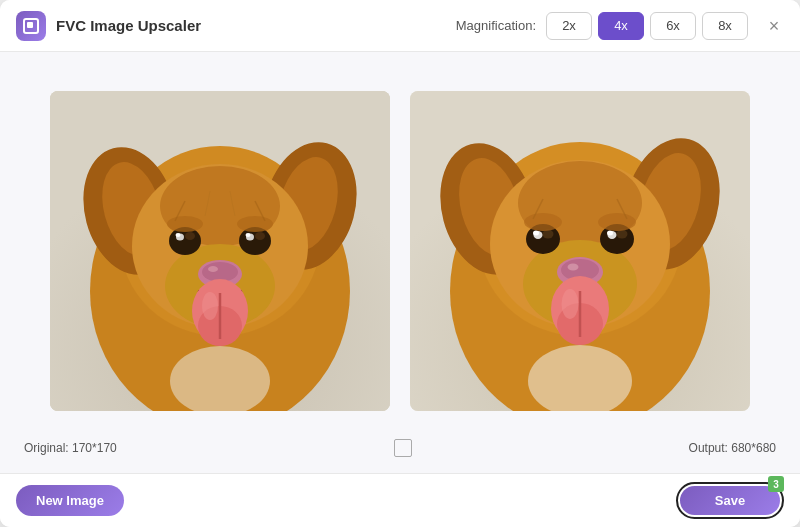 Image resolution: width=800 pixels, height=527 pixels. I want to click on info-row: Original: 170*170 Output: 680*680, so click(400, 445).